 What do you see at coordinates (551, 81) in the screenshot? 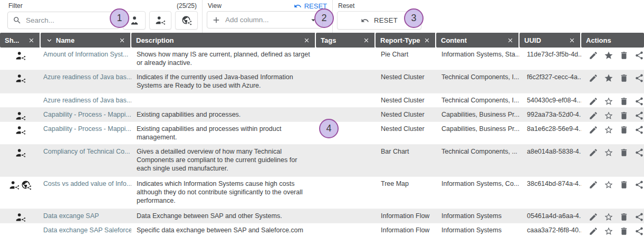
I see `uuid-cell: f6c2f327-cecc-4a...` at bounding box center [551, 81].